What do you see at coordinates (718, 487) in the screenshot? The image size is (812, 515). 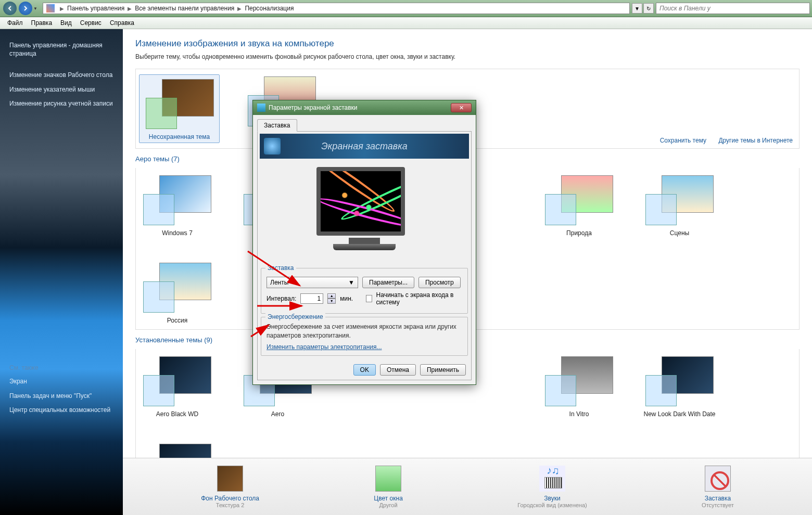 I see `screensaver-button: Заставка Отсутствует` at bounding box center [718, 487].